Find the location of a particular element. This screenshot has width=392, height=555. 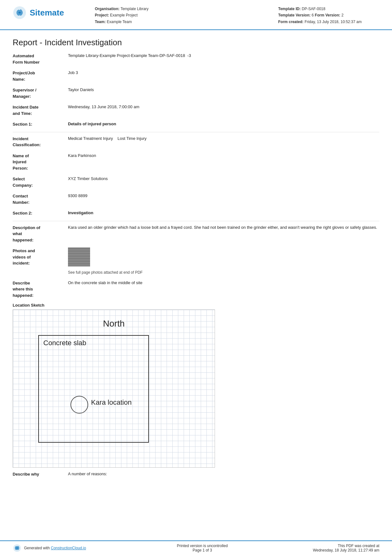

photo-grid is located at coordinates (79, 257).